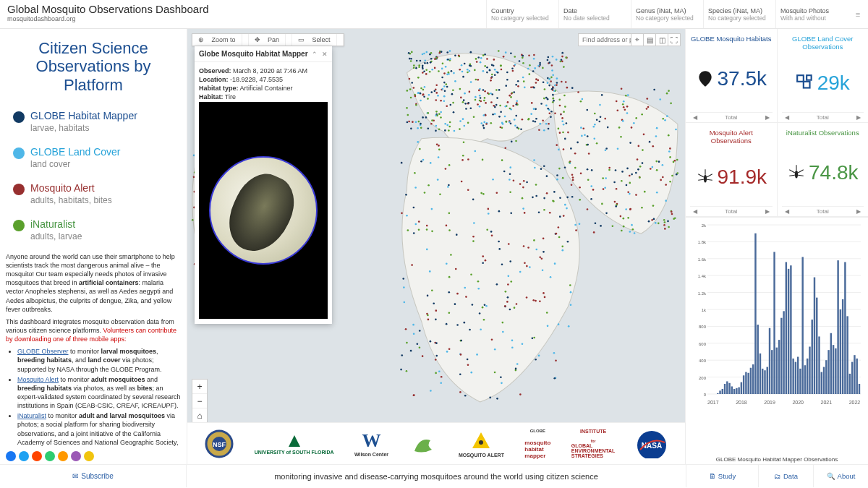 Image resolution: width=868 pixels, height=488 pixels. I want to click on popup-collapse-icon: ⌃, so click(315, 54).